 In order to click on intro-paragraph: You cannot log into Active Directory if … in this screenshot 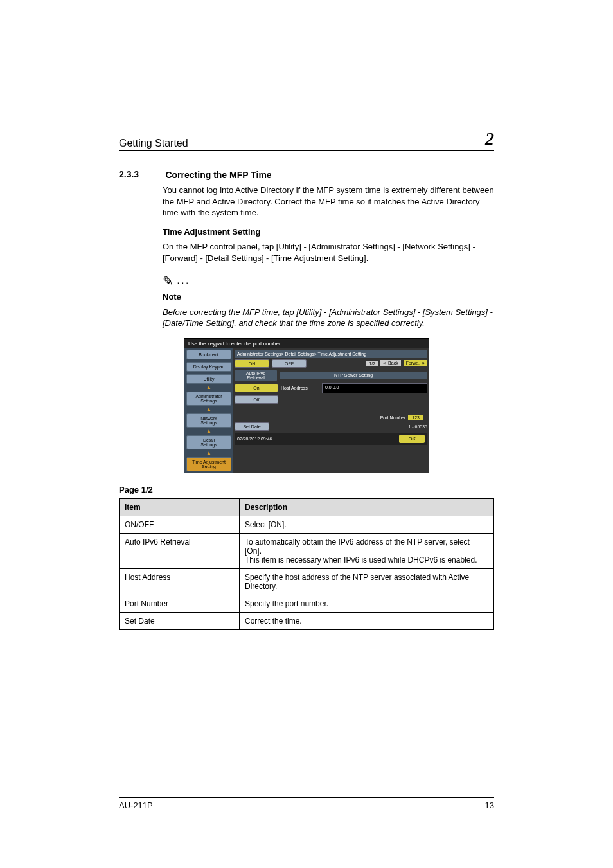, I will do `click(328, 202)`.